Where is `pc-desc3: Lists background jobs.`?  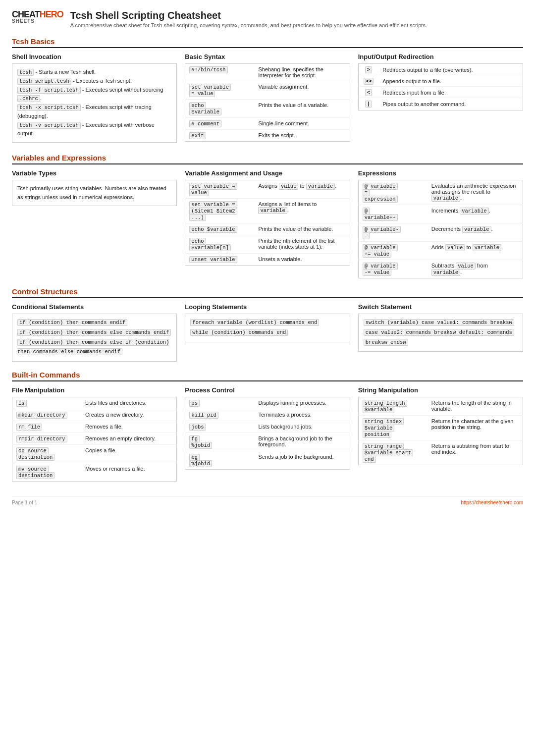 pc-desc3: Lists background jobs. is located at coordinates (302, 427).